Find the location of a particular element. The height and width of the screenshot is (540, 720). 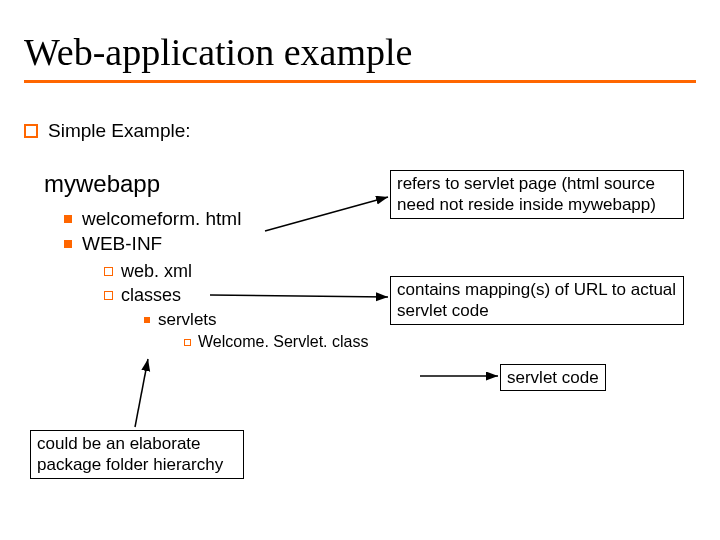

arrow-from-note4 is located at coordinates (142, 393).